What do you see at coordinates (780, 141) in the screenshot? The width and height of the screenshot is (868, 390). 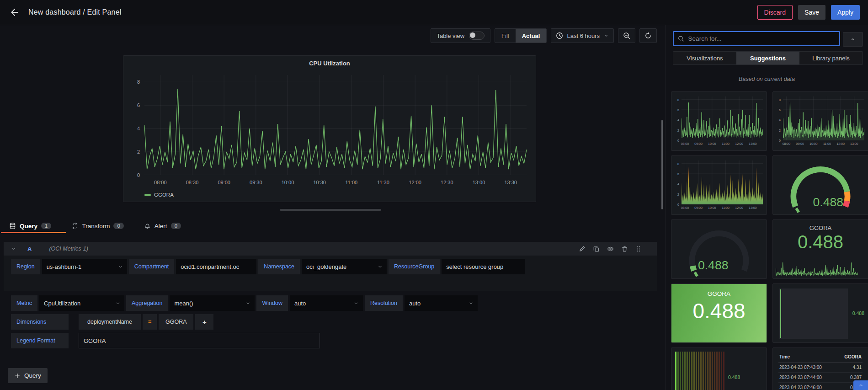 I see `y-tick-label: 0` at bounding box center [780, 141].